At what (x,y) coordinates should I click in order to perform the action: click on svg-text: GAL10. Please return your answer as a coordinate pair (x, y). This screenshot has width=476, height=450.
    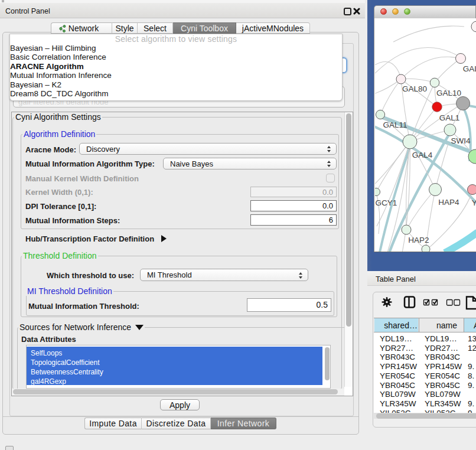
    Looking at the image, I should click on (449, 93).